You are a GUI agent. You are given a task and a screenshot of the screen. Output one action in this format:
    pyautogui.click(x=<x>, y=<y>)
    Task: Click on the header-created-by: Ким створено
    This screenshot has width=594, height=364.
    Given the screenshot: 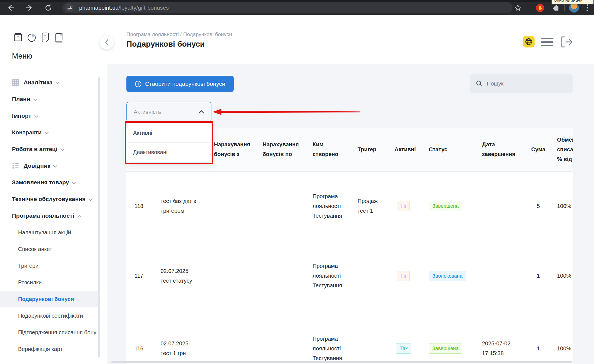 What is the action you would take?
    pyautogui.click(x=328, y=149)
    